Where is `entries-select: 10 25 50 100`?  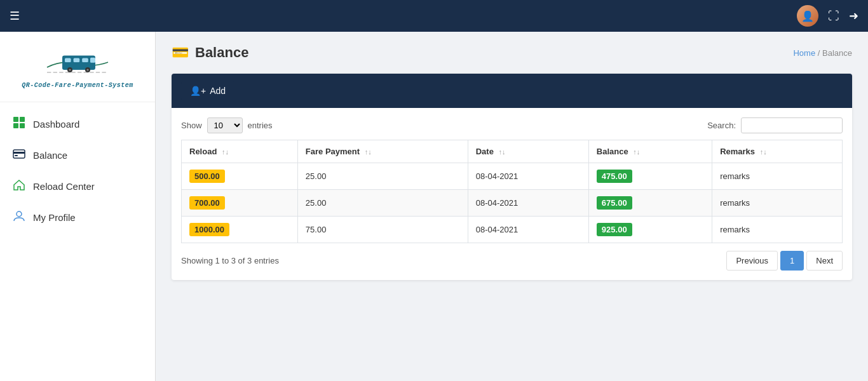
entries-select: 10 25 50 100 is located at coordinates (225, 126).